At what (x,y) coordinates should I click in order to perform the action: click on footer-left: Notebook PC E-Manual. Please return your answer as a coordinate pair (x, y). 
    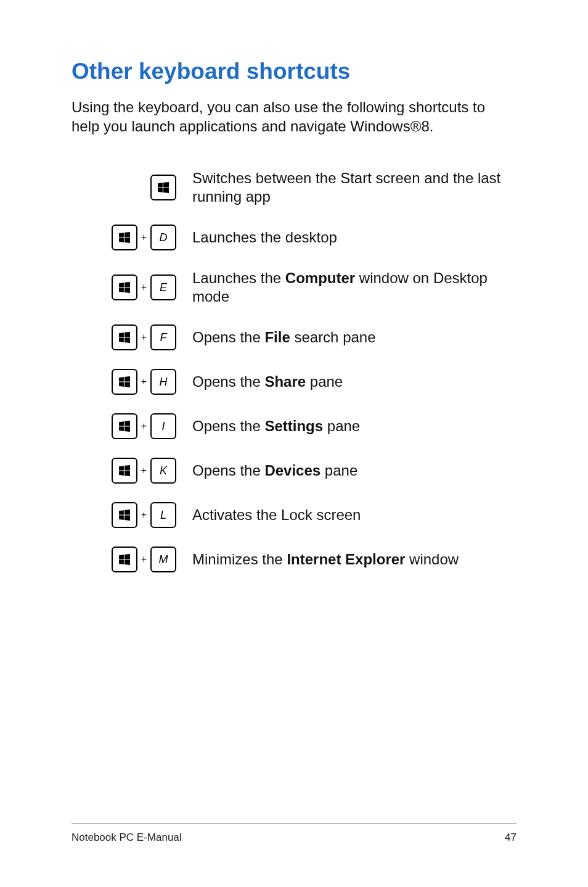
    Looking at the image, I should click on (127, 838).